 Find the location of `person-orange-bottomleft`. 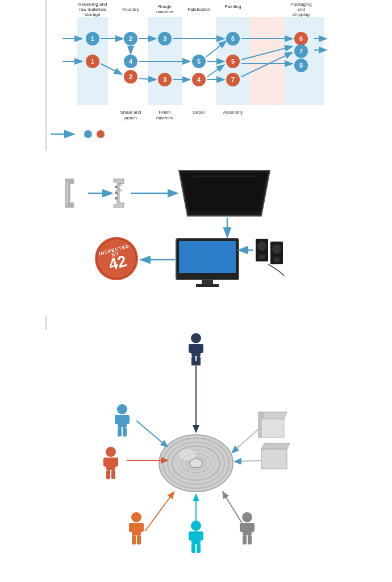

person-orange-bottomleft is located at coordinates (136, 529).